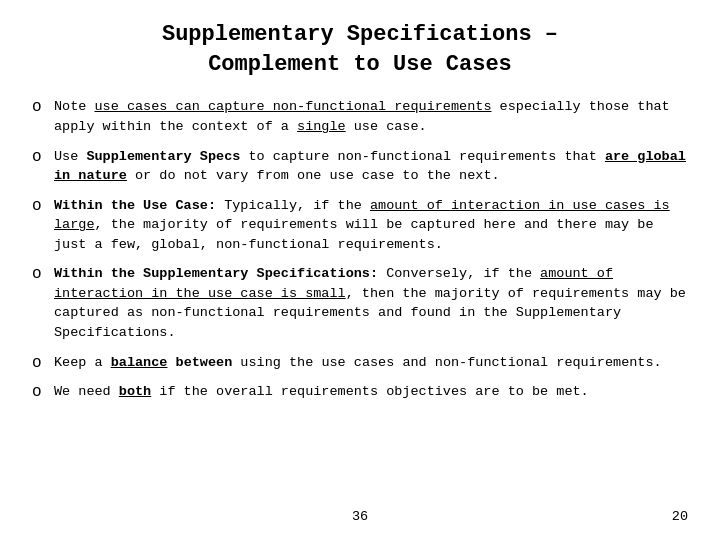  What do you see at coordinates (371, 166) in the screenshot?
I see `bullet-text-2: Use Supplementary Specs to capture non-f…` at bounding box center [371, 166].